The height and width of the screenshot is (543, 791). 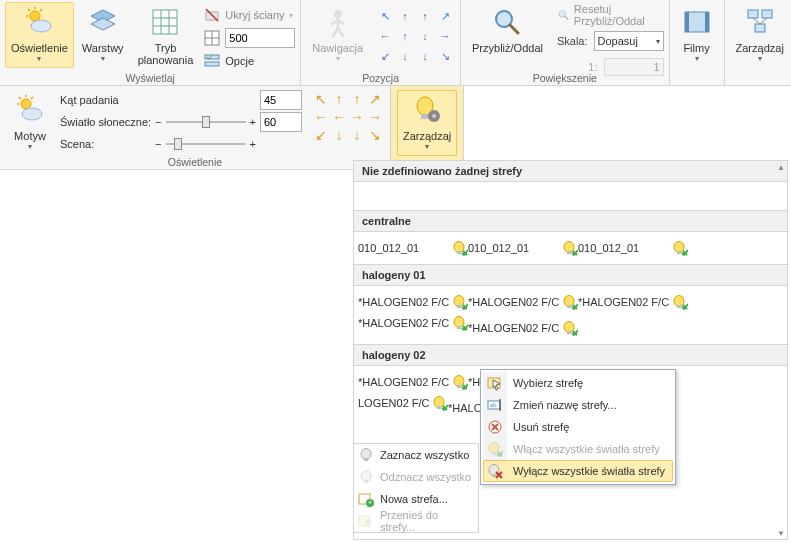 I want to click on scroll-up-icon: ▲, so click(x=781, y=167).